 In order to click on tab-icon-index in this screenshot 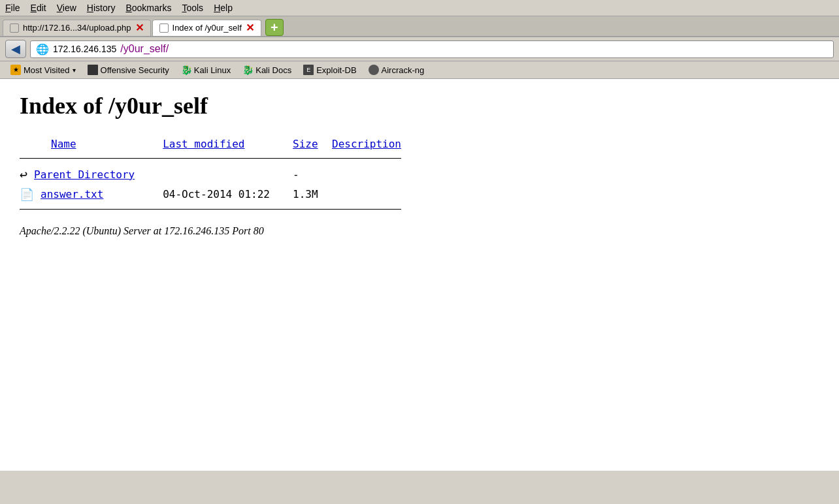, I will do `click(164, 28)`.